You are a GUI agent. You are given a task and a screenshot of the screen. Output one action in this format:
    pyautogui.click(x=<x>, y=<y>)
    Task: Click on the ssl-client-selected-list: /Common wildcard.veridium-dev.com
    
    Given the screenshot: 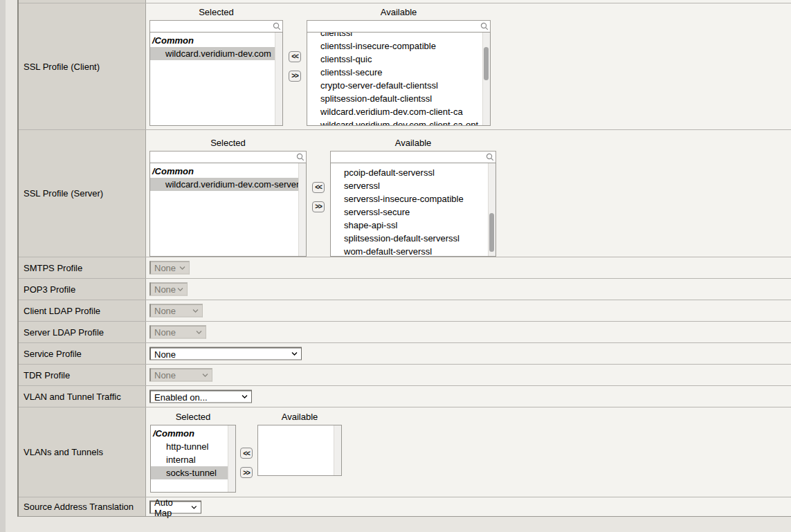 What is the action you would take?
    pyautogui.click(x=216, y=79)
    